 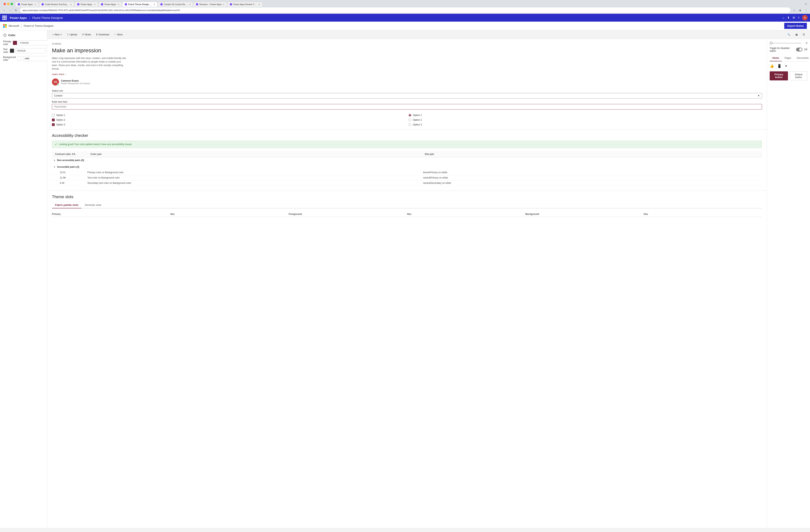 What do you see at coordinates (796, 26) in the screenshot?
I see `export-theme-button: Export theme` at bounding box center [796, 26].